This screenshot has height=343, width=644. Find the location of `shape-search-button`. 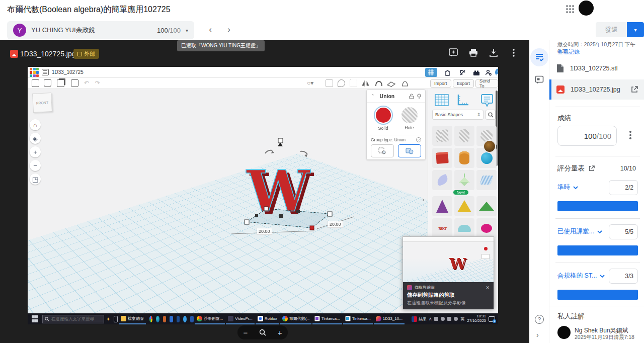

shape-search-button is located at coordinates (491, 115).